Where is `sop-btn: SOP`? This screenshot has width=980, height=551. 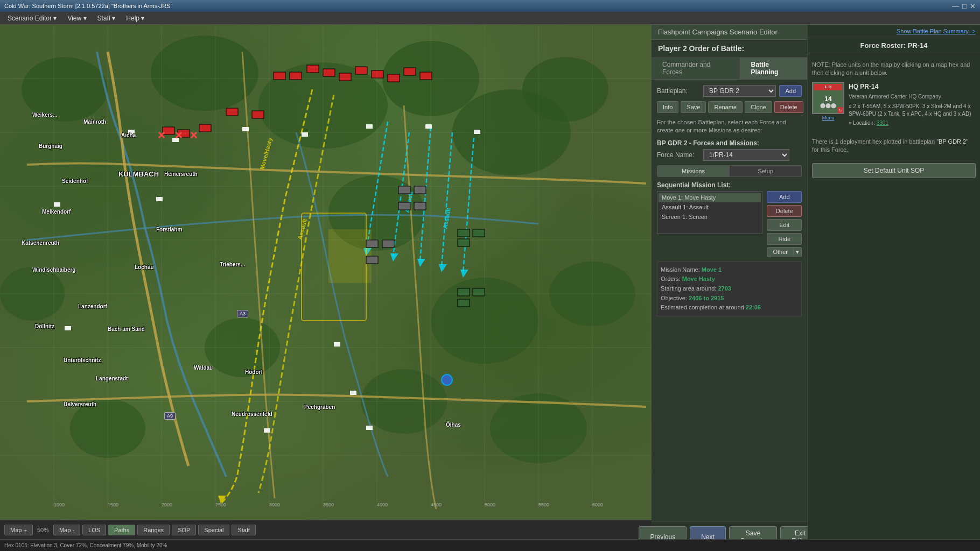 sop-btn: SOP is located at coordinates (184, 530).